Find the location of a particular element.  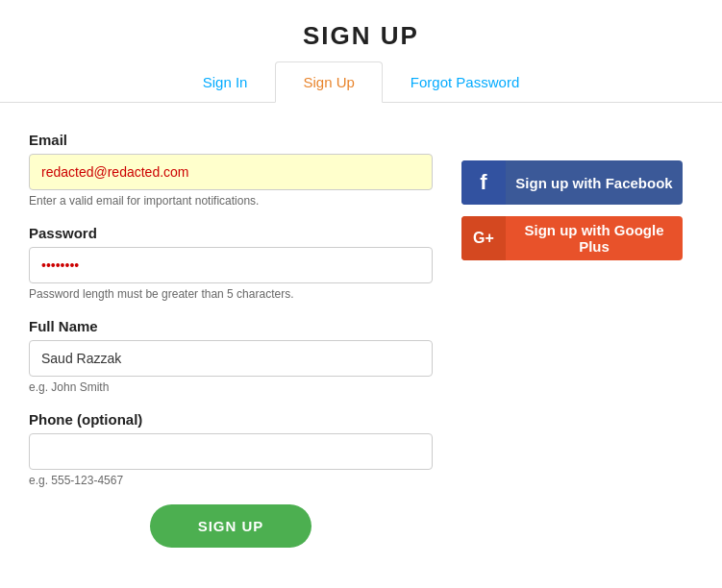

signup-button: SIGN UP is located at coordinates (231, 527).